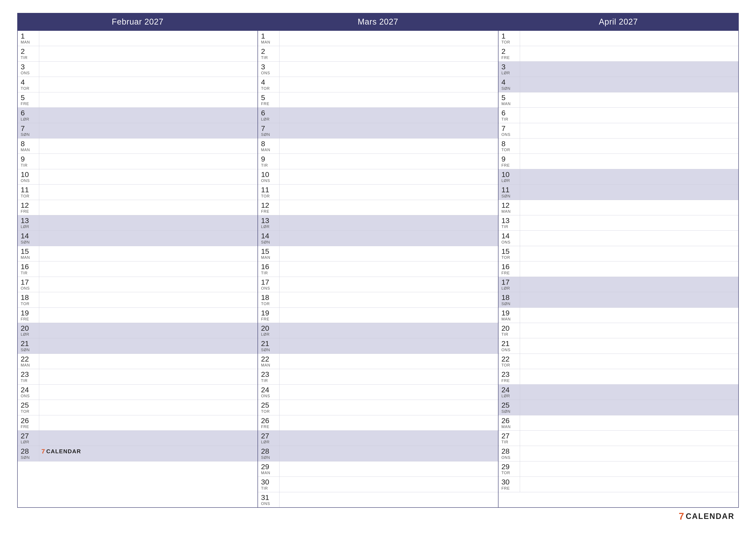 This screenshot has width=756, height=534. Describe the element at coordinates (509, 38) in the screenshot. I see `day-number-col: 1TOR` at that location.